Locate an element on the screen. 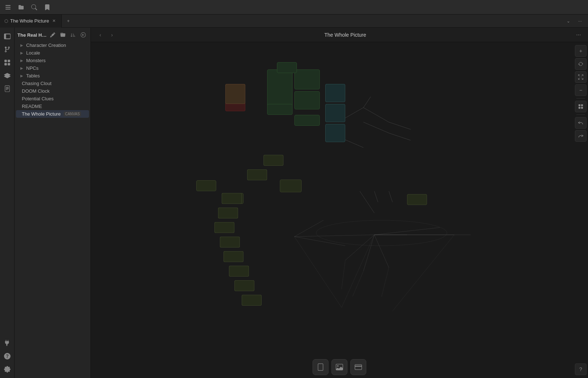 This screenshot has height=378, width=588. note-button is located at coordinates (321, 367).